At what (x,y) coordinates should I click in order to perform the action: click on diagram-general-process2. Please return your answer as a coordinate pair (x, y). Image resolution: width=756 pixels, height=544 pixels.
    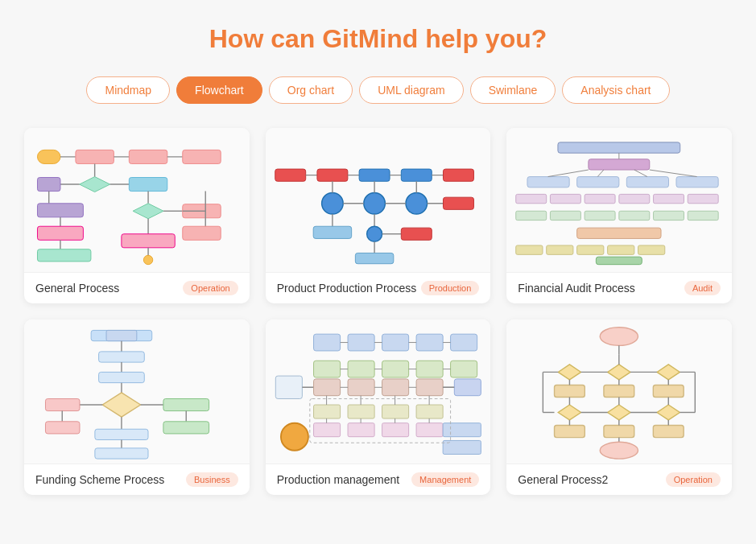
    Looking at the image, I should click on (619, 391).